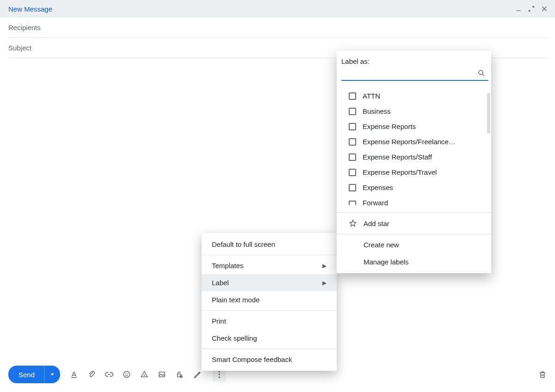  I want to click on label-manage-labels: Manage labels, so click(414, 262).